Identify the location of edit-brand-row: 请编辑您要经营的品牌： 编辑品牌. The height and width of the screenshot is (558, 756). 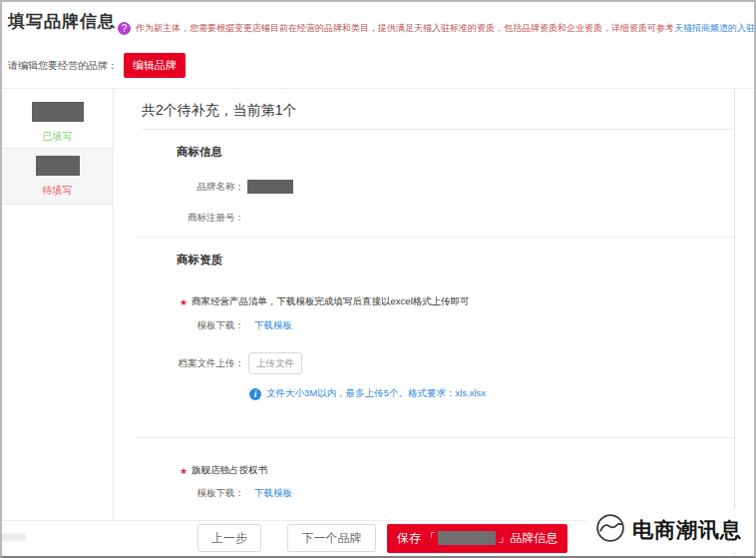
(381, 66).